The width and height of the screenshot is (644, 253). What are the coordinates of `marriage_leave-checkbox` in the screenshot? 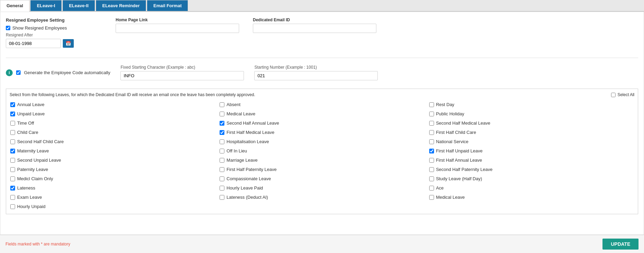 It's located at (222, 160).